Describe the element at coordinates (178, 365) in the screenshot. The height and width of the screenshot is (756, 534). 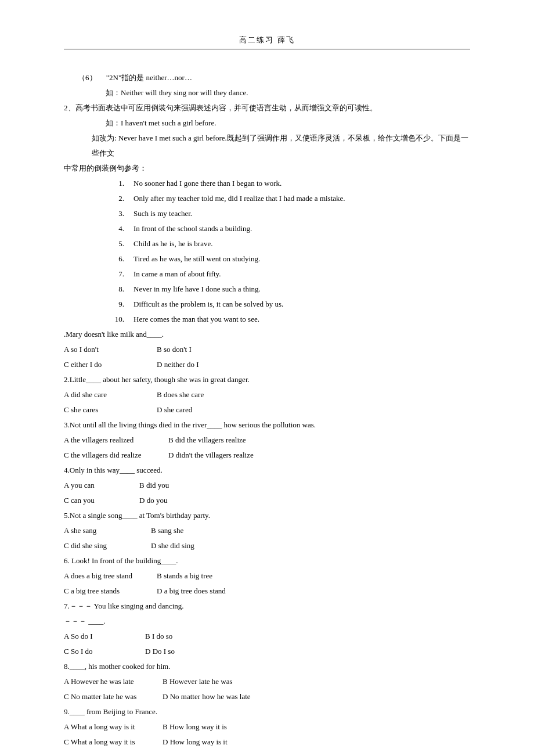
I see `option-d: D neither do I` at that location.